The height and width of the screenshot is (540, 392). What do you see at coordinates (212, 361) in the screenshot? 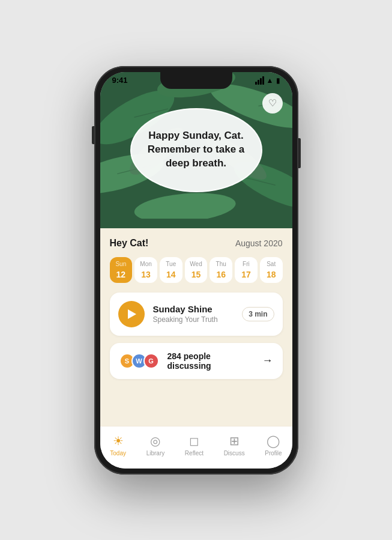
I see `discussion-text: 284 people discussing` at bounding box center [212, 361].